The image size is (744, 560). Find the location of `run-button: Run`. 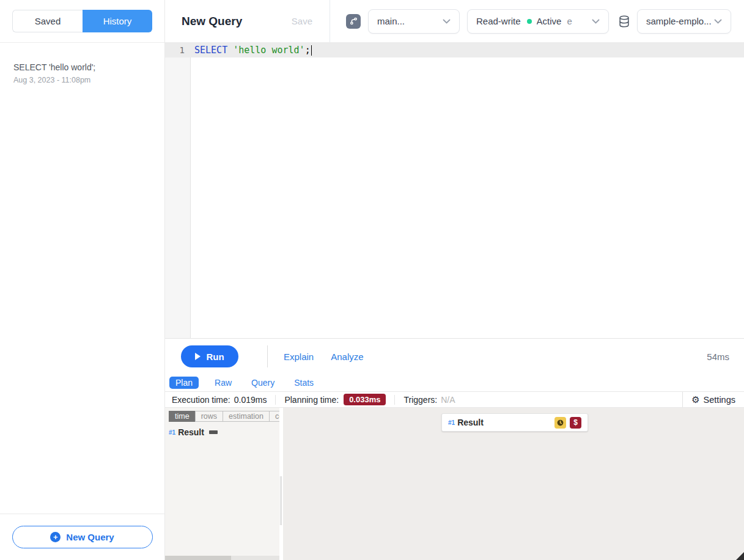

run-button: Run is located at coordinates (210, 356).